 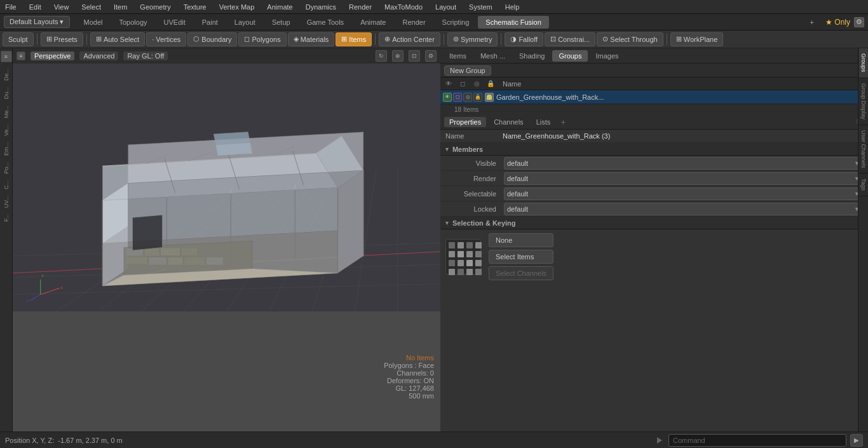 What do you see at coordinates (11, 7) in the screenshot?
I see `menu-file: File` at bounding box center [11, 7].